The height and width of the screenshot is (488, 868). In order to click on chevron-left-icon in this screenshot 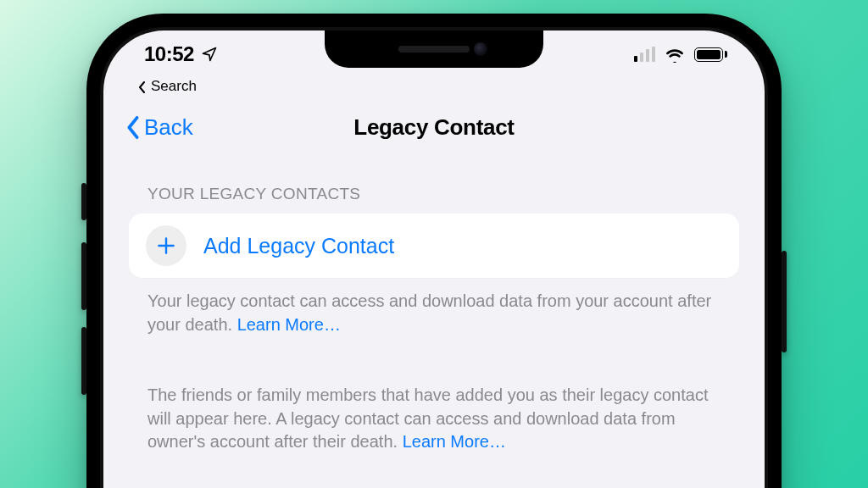, I will do `click(133, 127)`.